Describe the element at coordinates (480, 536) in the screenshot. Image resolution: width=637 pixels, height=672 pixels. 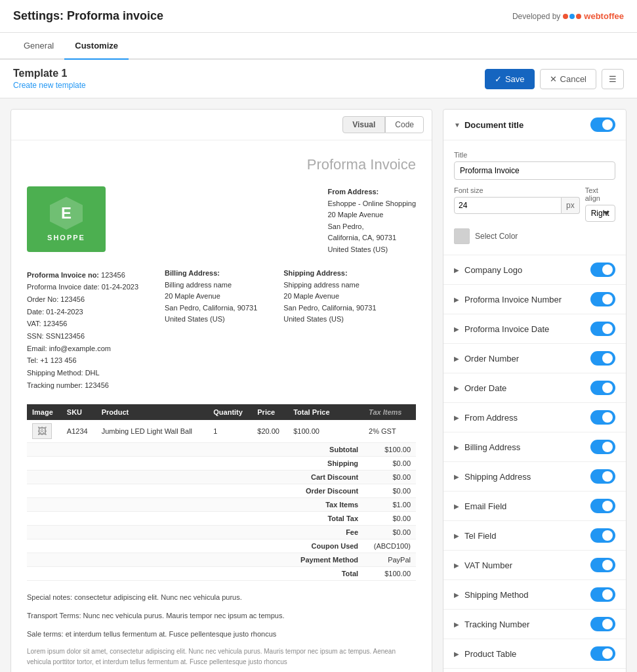
I see `settings-item-label-9: Tel Field` at that location.